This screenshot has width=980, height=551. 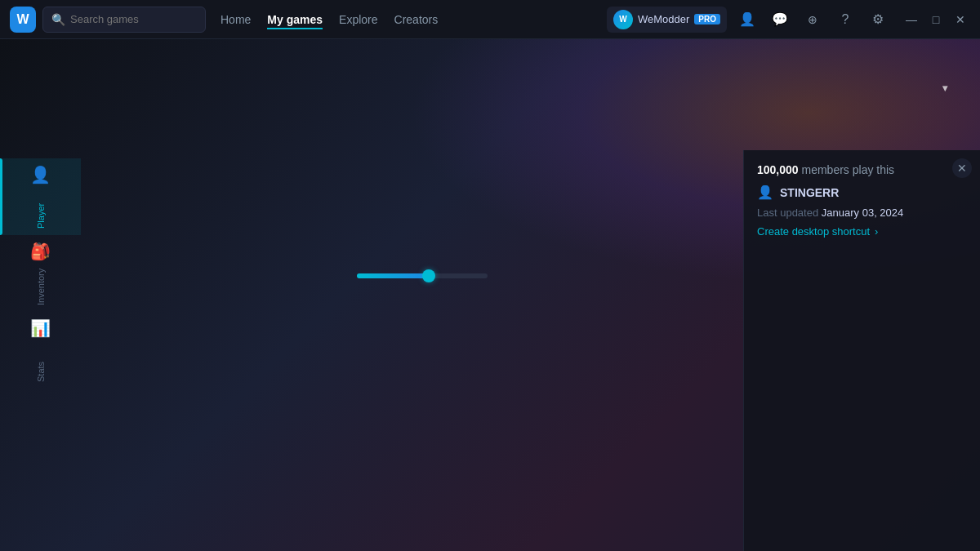 What do you see at coordinates (945, 88) in the screenshot?
I see `play-chevron-icon: ▾` at bounding box center [945, 88].